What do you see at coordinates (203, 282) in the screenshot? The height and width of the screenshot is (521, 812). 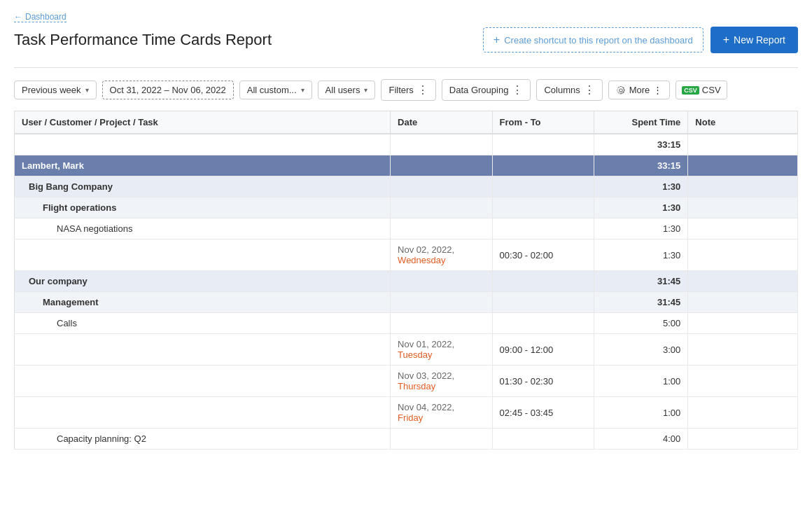 I see `cell-main: Our company` at bounding box center [203, 282].